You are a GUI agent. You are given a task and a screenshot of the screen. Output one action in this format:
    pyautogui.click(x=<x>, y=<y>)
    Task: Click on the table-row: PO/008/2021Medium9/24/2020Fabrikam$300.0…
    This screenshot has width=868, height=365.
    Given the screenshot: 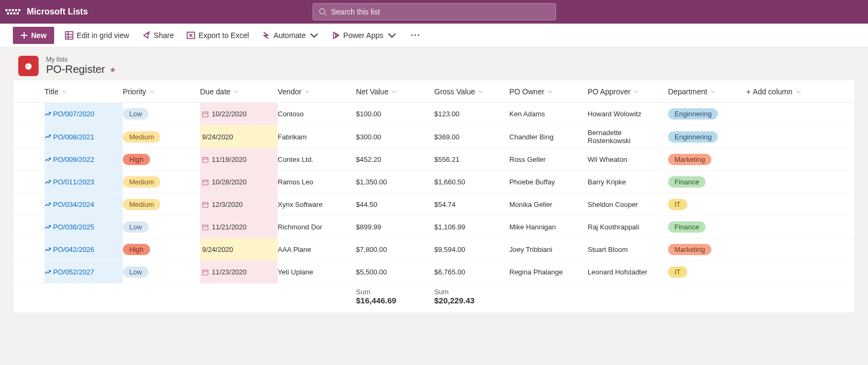 What is the action you would take?
    pyautogui.click(x=434, y=137)
    